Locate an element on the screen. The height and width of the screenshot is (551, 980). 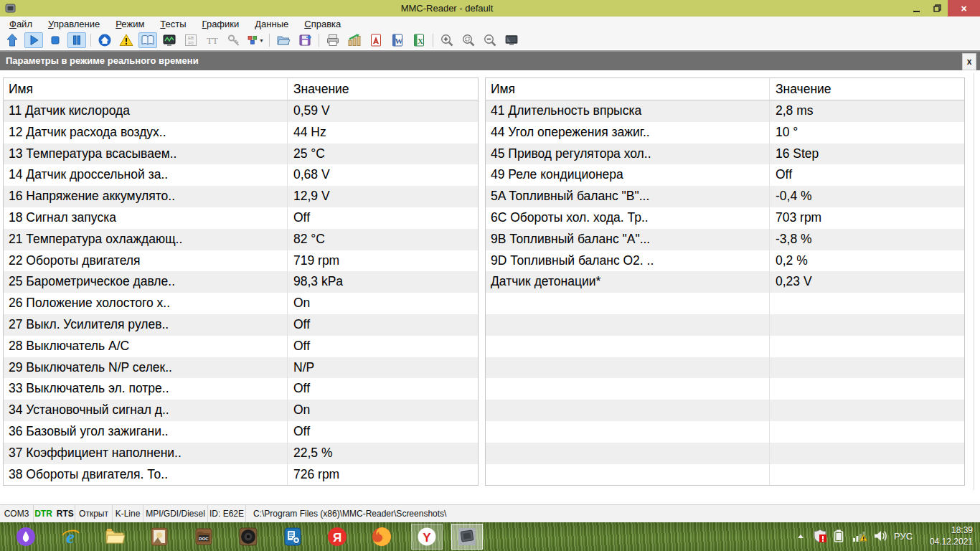
tray-volume-icon is located at coordinates (881, 537).